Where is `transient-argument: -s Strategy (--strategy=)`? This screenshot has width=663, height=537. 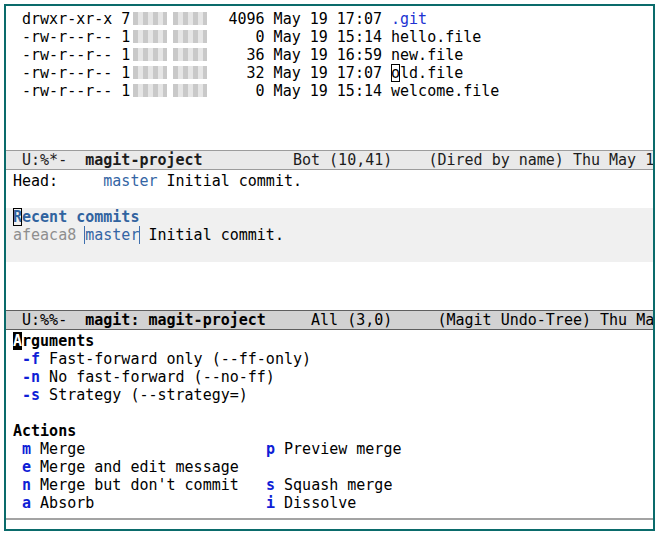 transient-argument: -s Strategy (--strategy=) is located at coordinates (330, 395).